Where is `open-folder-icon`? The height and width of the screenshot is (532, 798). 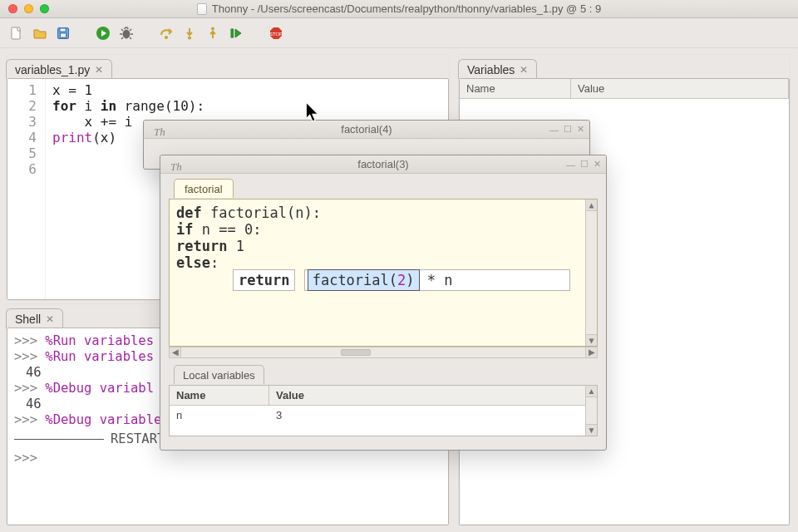 open-folder-icon is located at coordinates (40, 33).